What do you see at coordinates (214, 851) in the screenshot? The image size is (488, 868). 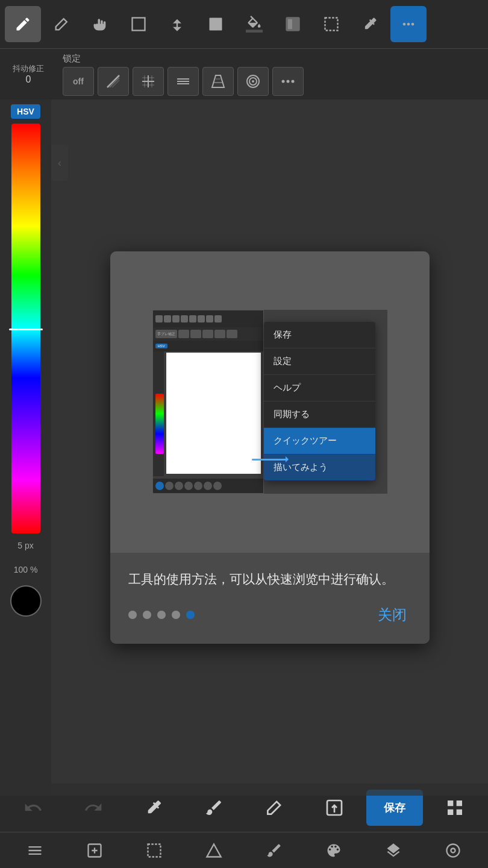 I see `shape-nav-btn` at bounding box center [214, 851].